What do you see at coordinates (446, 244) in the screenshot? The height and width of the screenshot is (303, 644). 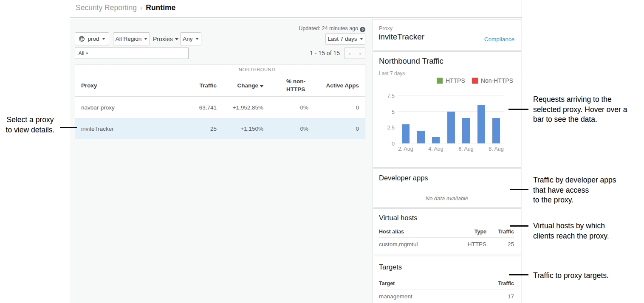 I see `virtual-host-row: custom,mgmtui HTTPS 25` at bounding box center [446, 244].